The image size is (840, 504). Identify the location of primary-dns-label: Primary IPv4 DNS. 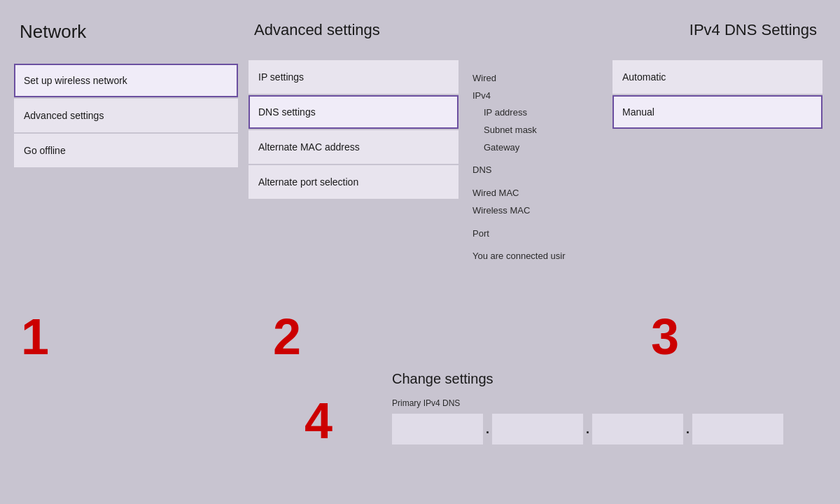
(609, 403).